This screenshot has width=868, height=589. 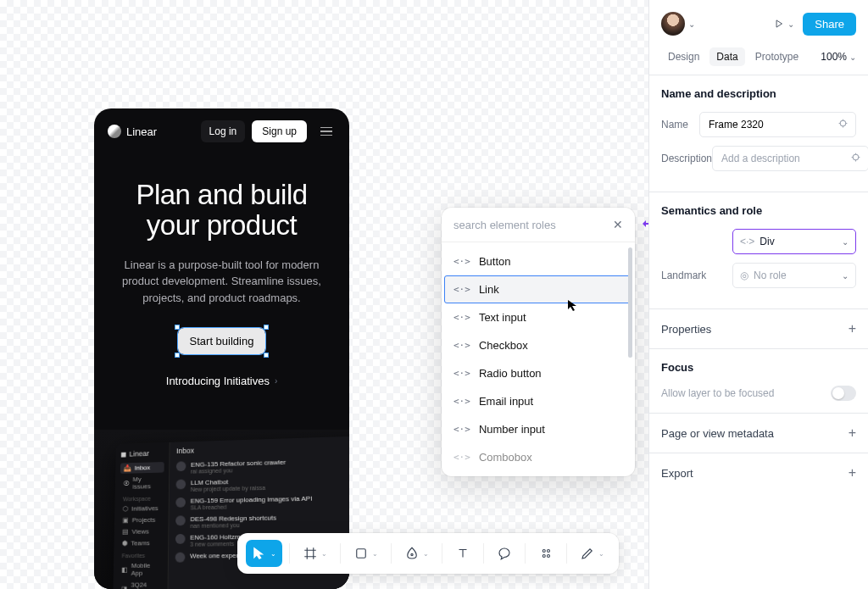 What do you see at coordinates (759, 473) in the screenshot?
I see `export-section: Export +` at bounding box center [759, 473].